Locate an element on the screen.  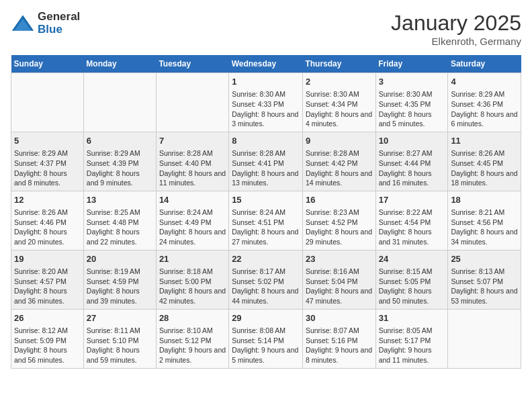
table-row: 23Sunrise: 8:16 AMSunset: 5:04 PMDayligh… is located at coordinates (339, 279).